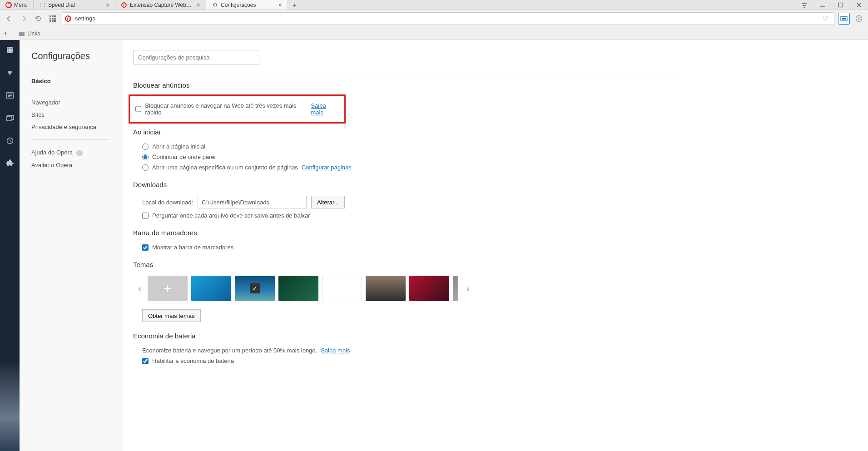 The height and width of the screenshot is (451, 868). Describe the element at coordinates (456, 288) in the screenshot. I see `theme-tile-partial` at that location.